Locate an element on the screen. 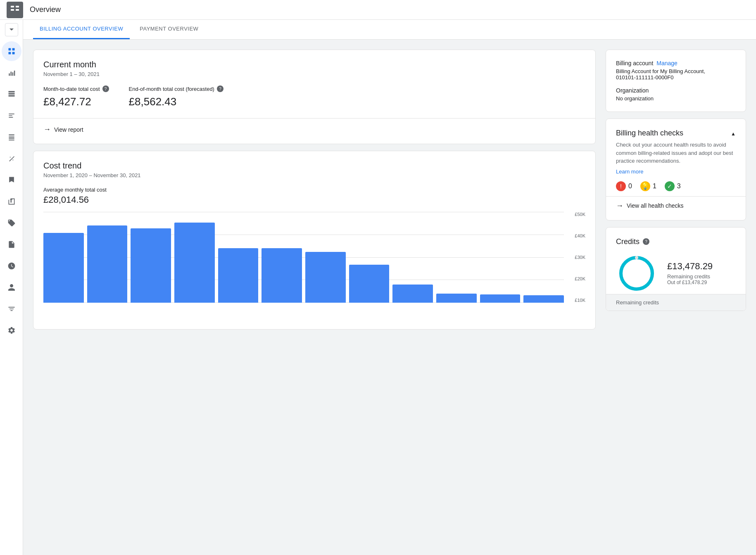 The image size is (756, 555). right-column: Billing account Manage Billing Account f… is located at coordinates (676, 190).